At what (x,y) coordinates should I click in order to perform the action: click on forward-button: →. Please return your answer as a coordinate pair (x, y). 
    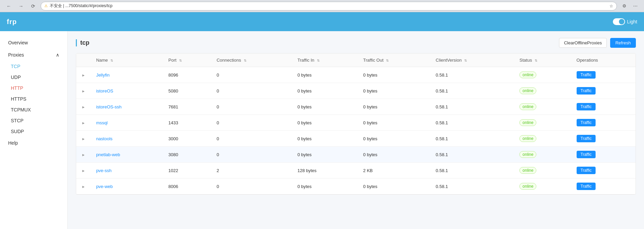
    Looking at the image, I should click on (21, 6).